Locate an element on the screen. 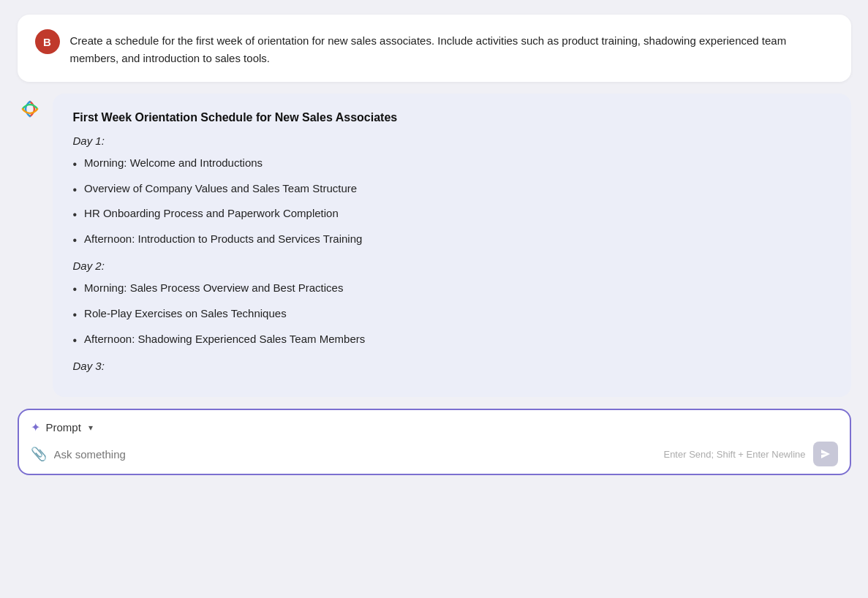 This screenshot has width=868, height=598. list-item: HR Onboarding Process and Paperwork Comp… is located at coordinates (452, 215).